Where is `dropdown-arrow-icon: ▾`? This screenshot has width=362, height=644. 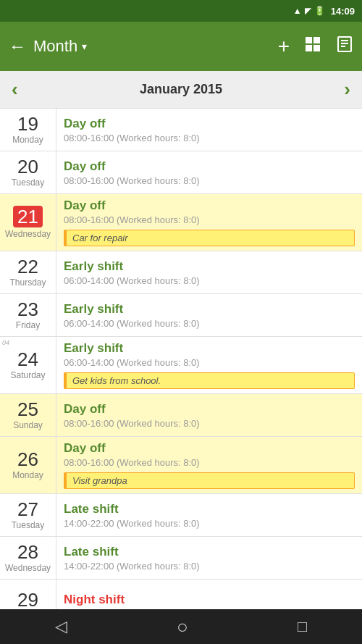 dropdown-arrow-icon: ▾ is located at coordinates (84, 46).